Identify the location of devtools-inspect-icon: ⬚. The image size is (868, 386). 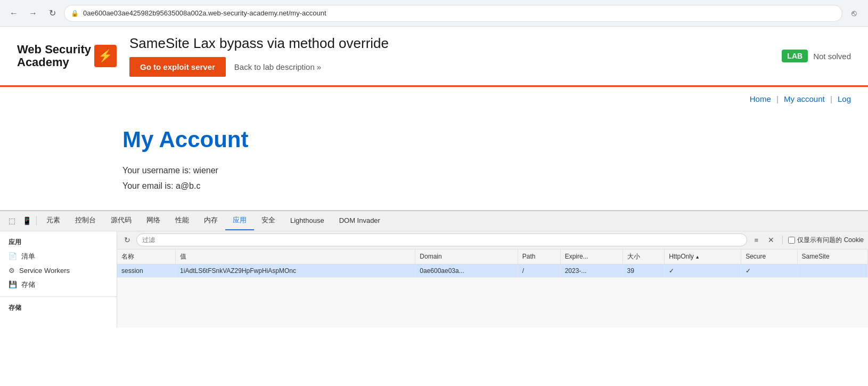
(12, 221).